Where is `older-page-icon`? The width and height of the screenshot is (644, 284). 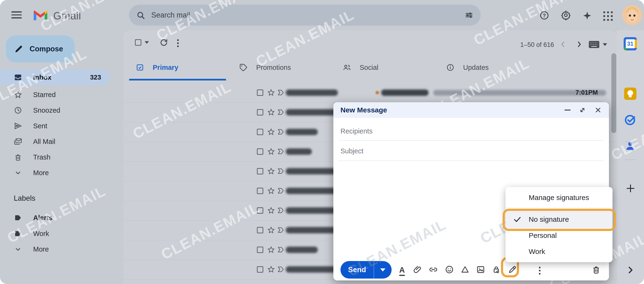 older-page-icon is located at coordinates (579, 44).